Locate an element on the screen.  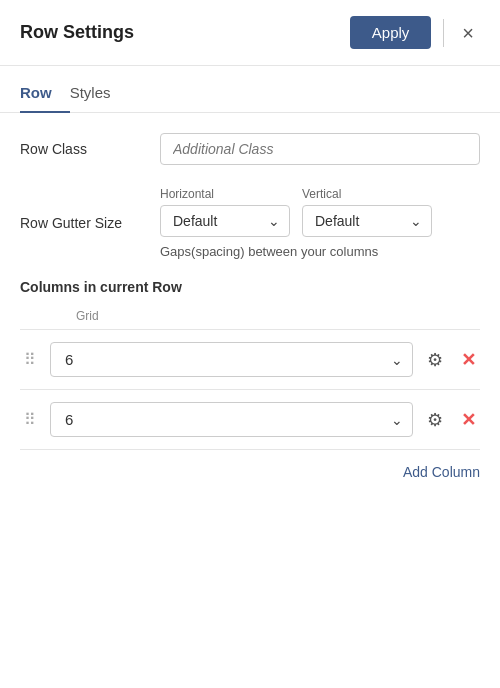
row-gutter-field: Row Gutter Size Horizontal Default Small… is located at coordinates (250, 224).